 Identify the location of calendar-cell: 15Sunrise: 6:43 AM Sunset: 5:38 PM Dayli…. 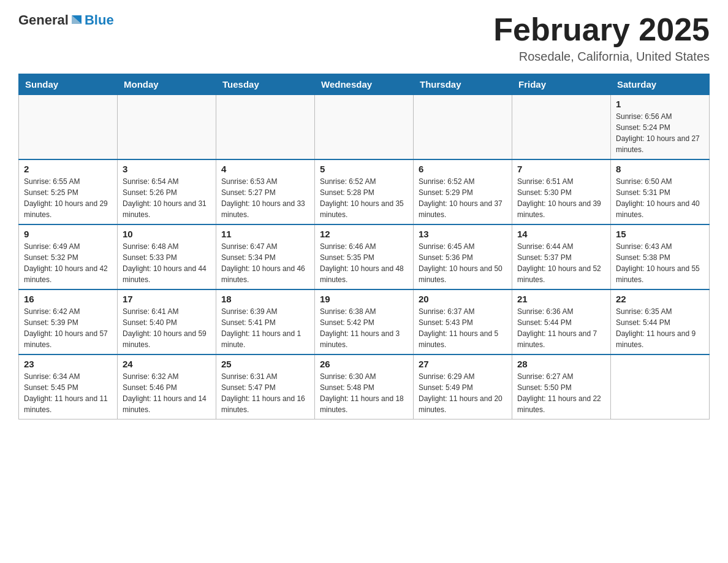
(661, 257).